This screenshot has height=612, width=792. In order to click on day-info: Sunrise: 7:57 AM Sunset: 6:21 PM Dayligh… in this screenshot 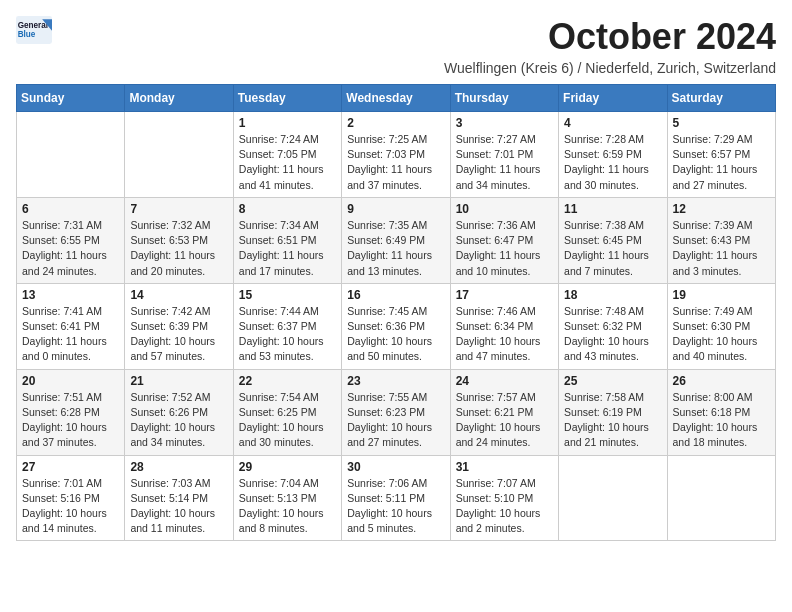, I will do `click(504, 420)`.